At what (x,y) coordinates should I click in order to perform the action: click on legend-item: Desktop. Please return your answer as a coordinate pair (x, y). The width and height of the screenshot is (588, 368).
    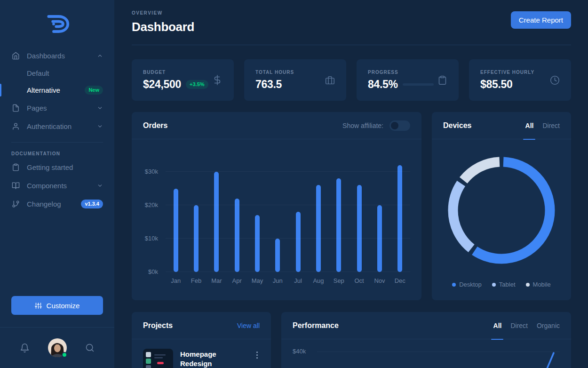
    Looking at the image, I should click on (467, 284).